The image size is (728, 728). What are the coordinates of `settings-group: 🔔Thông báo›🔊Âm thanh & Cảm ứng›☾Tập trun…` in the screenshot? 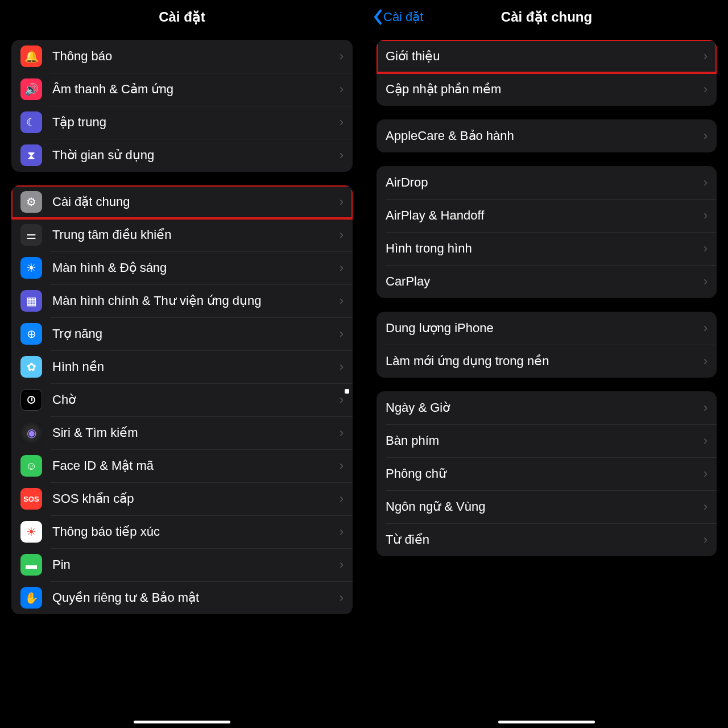 It's located at (182, 106).